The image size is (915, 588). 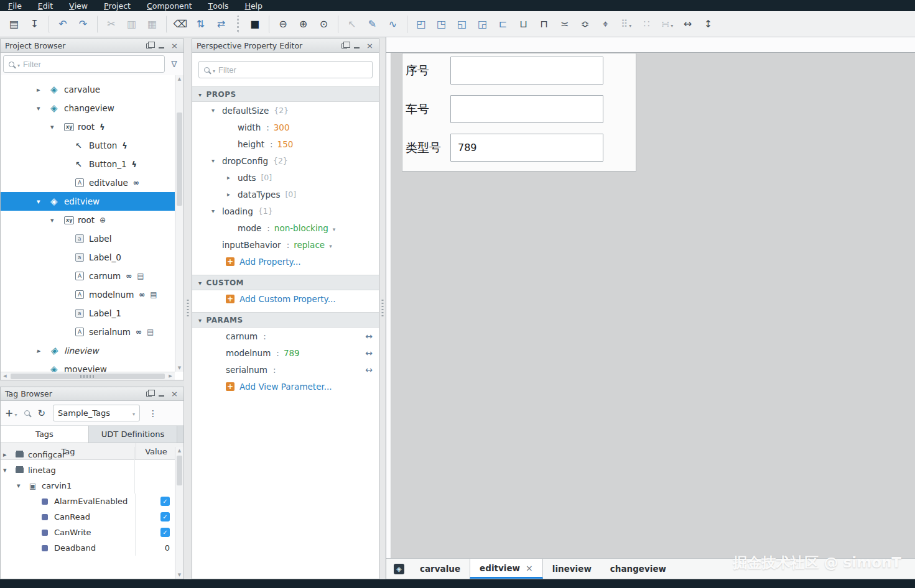 I want to click on save-import-icon: ↧, so click(x=35, y=24).